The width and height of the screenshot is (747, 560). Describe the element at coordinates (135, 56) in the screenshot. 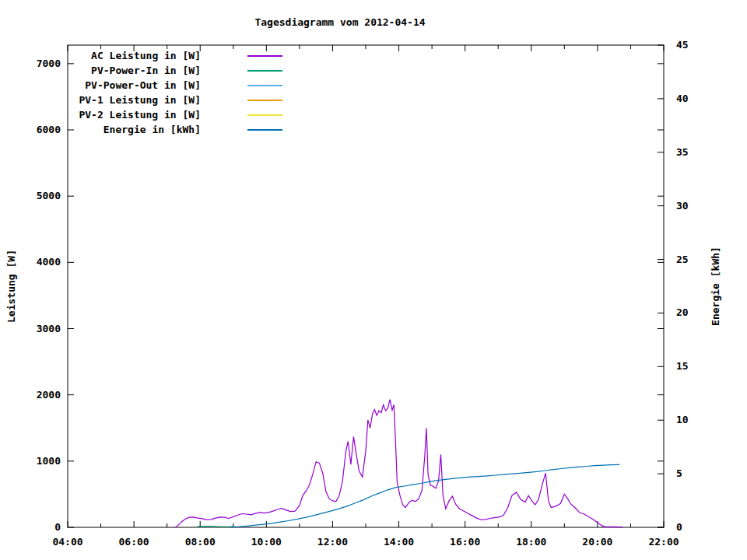

I see `legend-label: AC Leistung in [W]` at that location.